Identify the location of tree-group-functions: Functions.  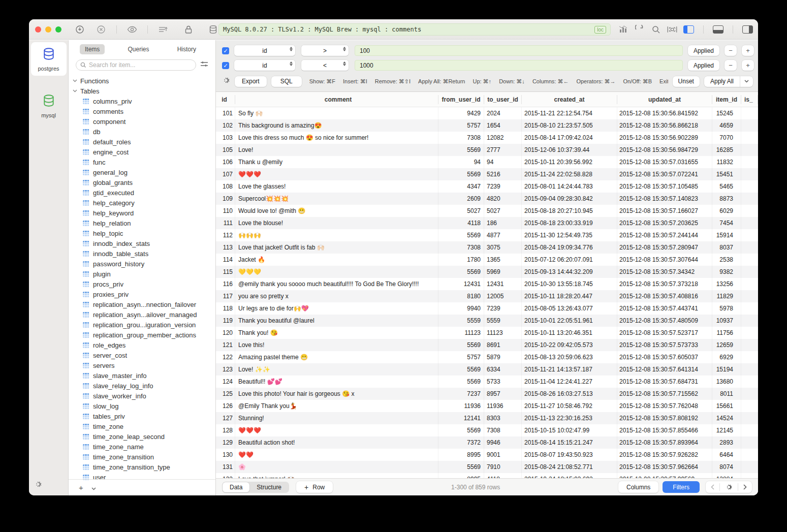
(142, 81).